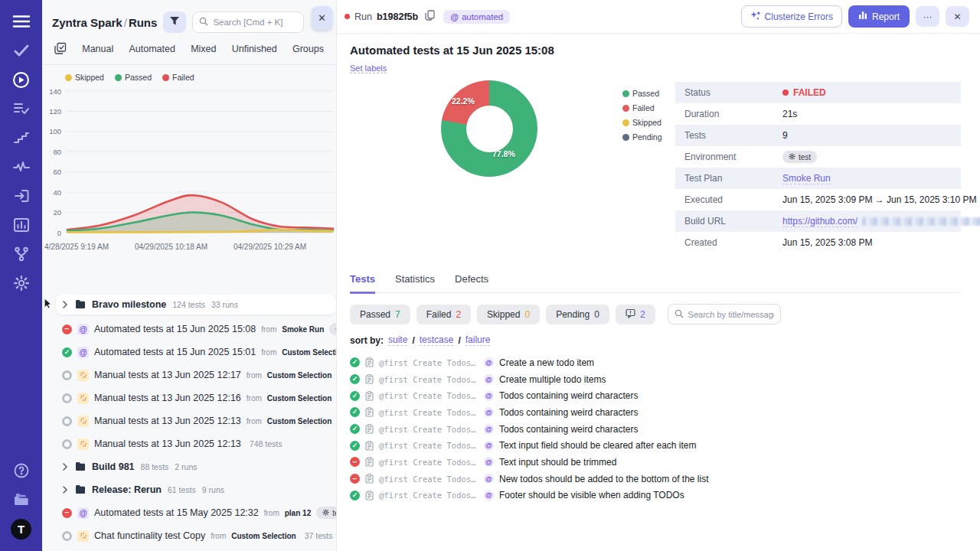 The image size is (980, 551). Describe the element at coordinates (655, 380) in the screenshot. I see `test-row: @first Create Todos…Create multiple todo…` at that location.